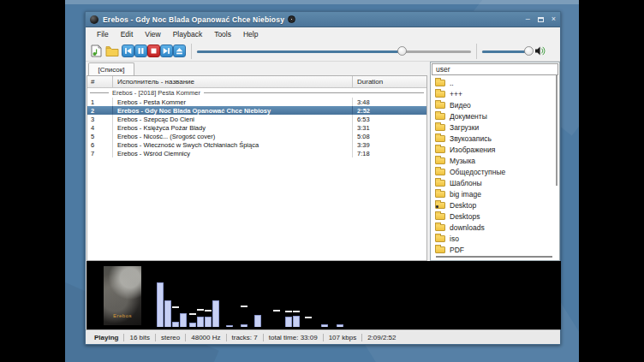  I want to click on stop-button, so click(154, 51).